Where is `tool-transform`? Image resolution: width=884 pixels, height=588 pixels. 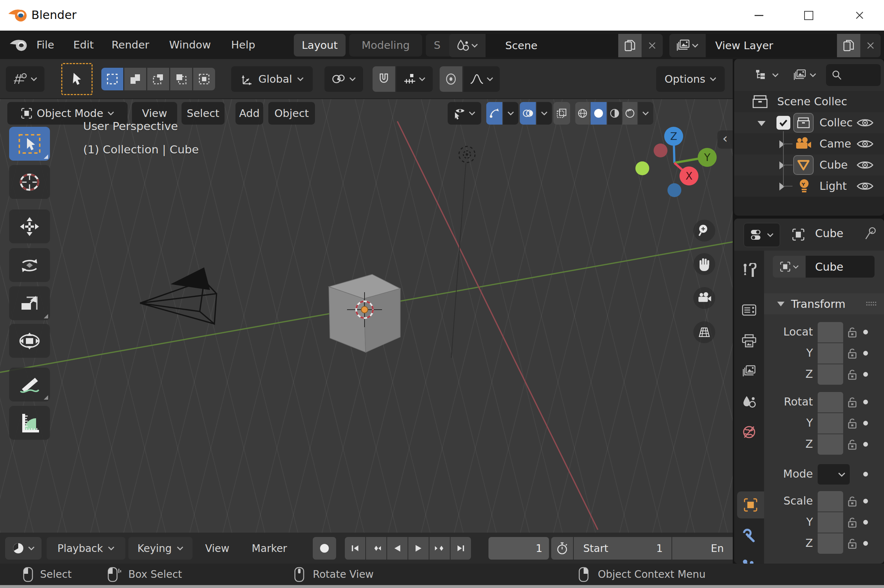
tool-transform is located at coordinates (29, 341).